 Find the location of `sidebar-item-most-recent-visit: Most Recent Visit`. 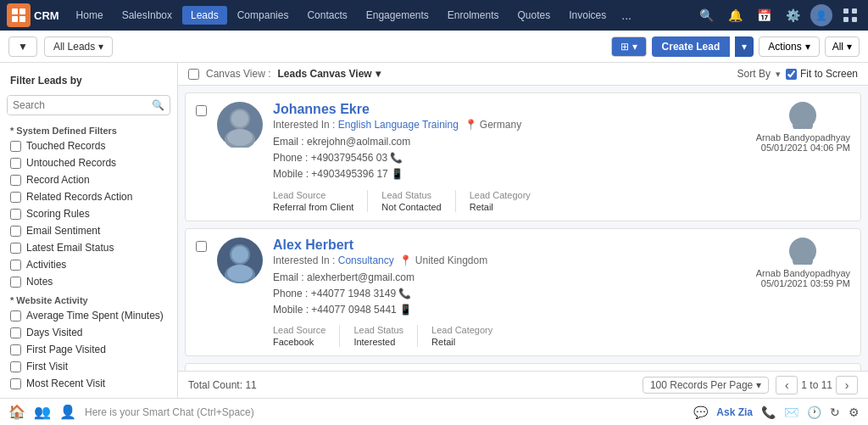

sidebar-item-most-recent-visit: Most Recent Visit is located at coordinates (88, 383).